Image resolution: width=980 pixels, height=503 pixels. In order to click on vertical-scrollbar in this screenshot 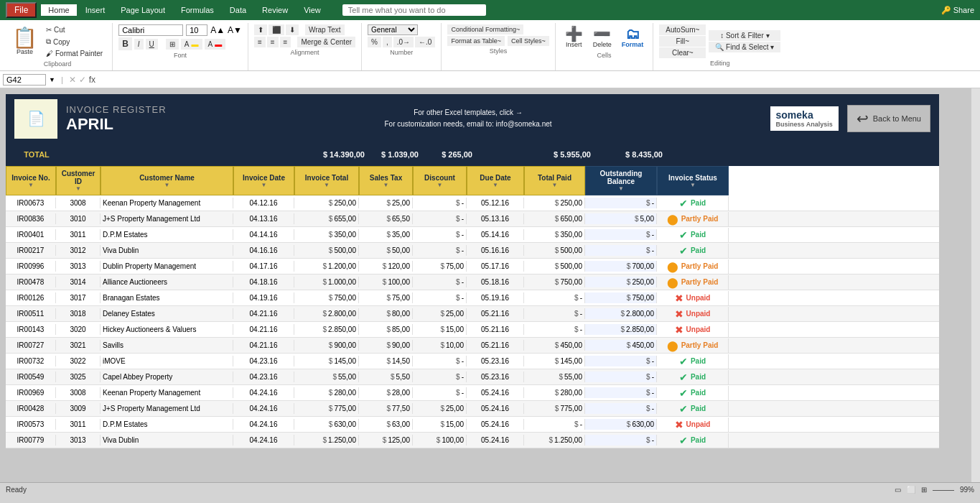, I will do `click(976, 285)`.